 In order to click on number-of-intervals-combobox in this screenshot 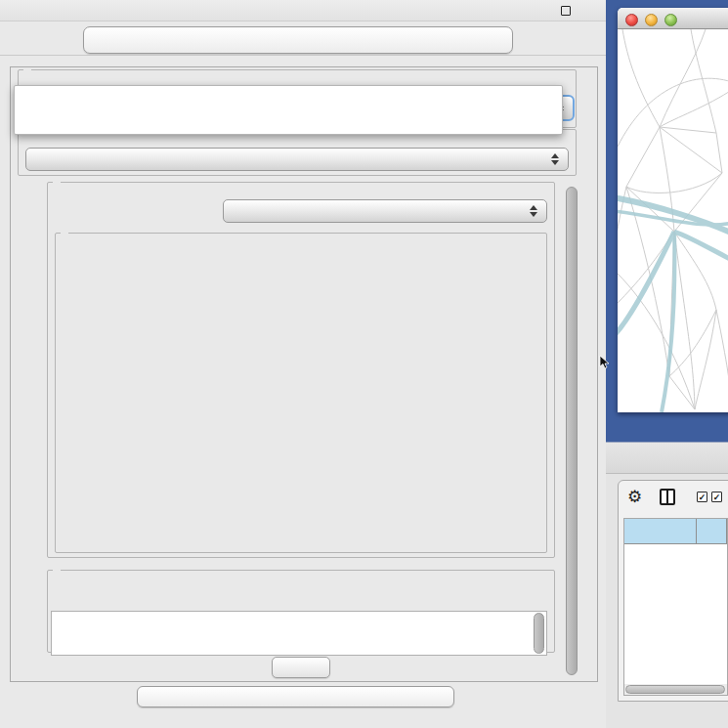, I will do `click(385, 211)`.